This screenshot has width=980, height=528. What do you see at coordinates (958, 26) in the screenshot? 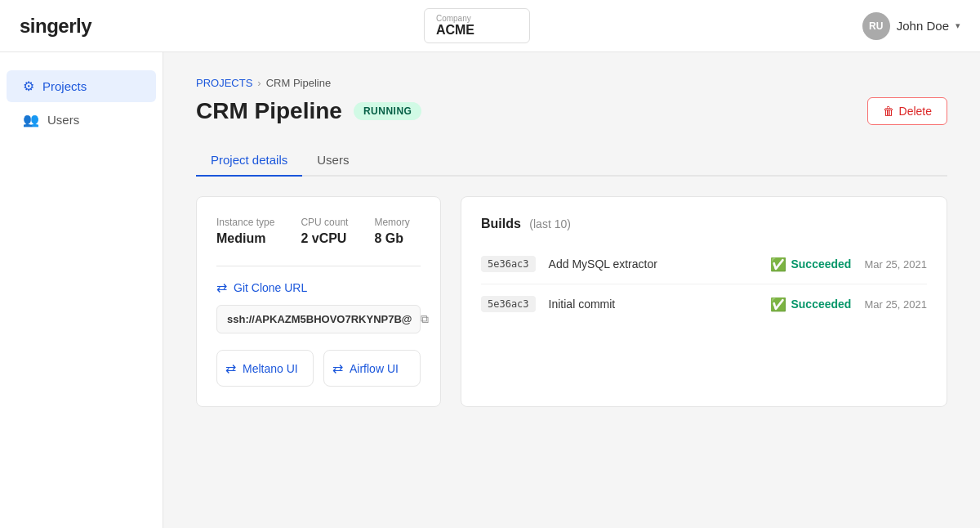
I see `chevron-down-icon: ▾` at bounding box center [958, 26].